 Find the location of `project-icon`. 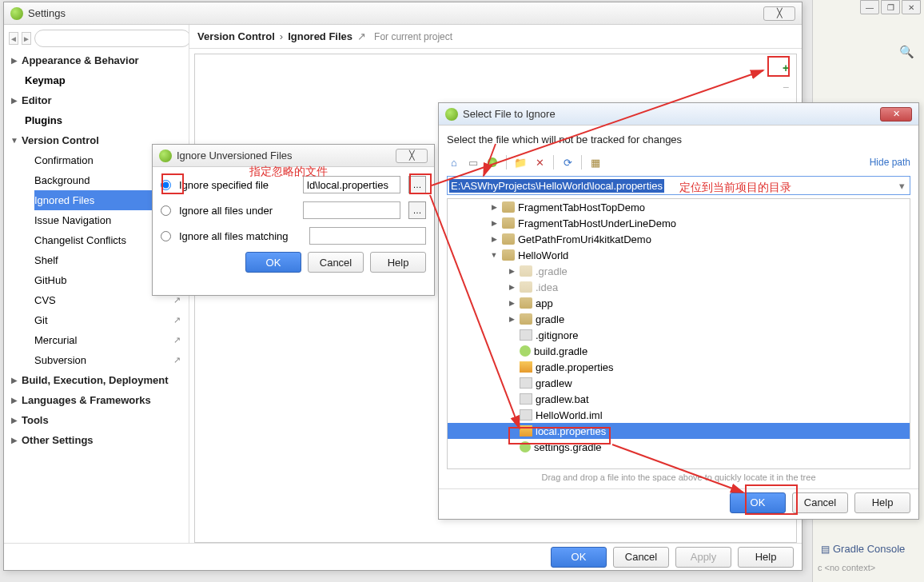

project-icon is located at coordinates (492, 162).